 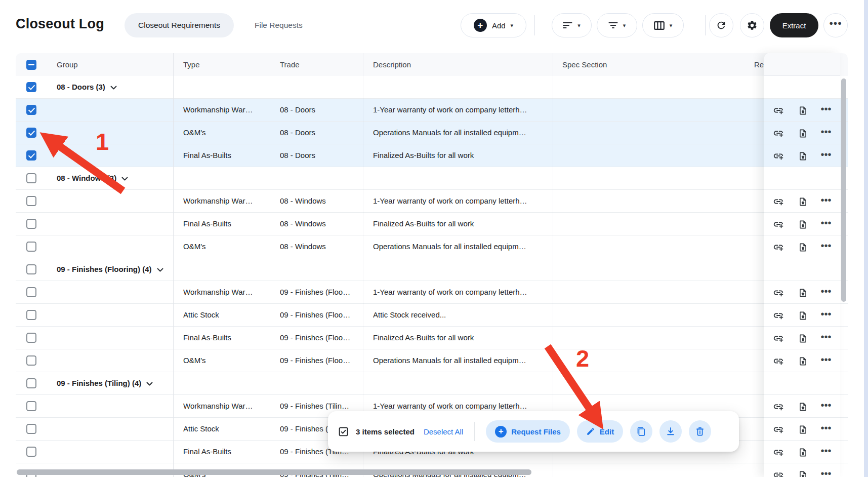 What do you see at coordinates (114, 269) in the screenshot?
I see `group-label: 09 - Finishes (Flooring) (4)` at bounding box center [114, 269].